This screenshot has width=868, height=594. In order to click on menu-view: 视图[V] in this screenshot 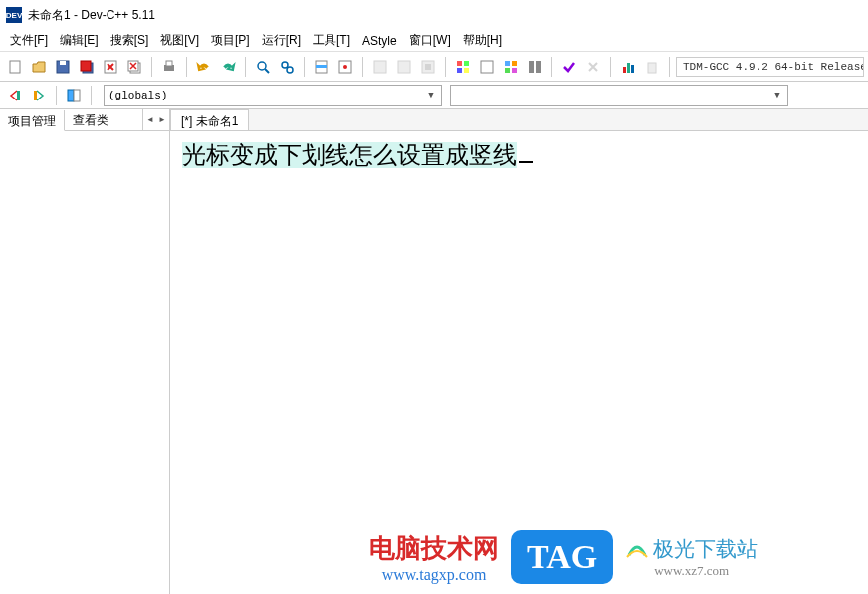, I will do `click(179, 40)`.